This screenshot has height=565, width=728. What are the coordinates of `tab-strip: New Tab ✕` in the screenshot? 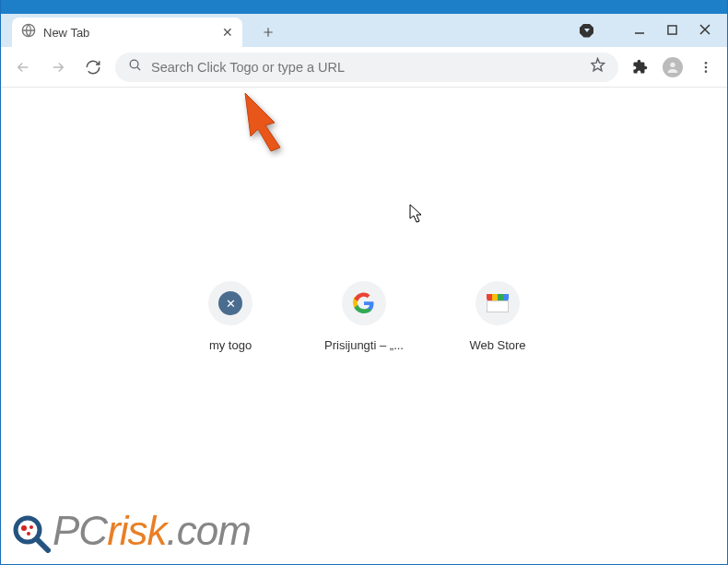 It's located at (364, 30).